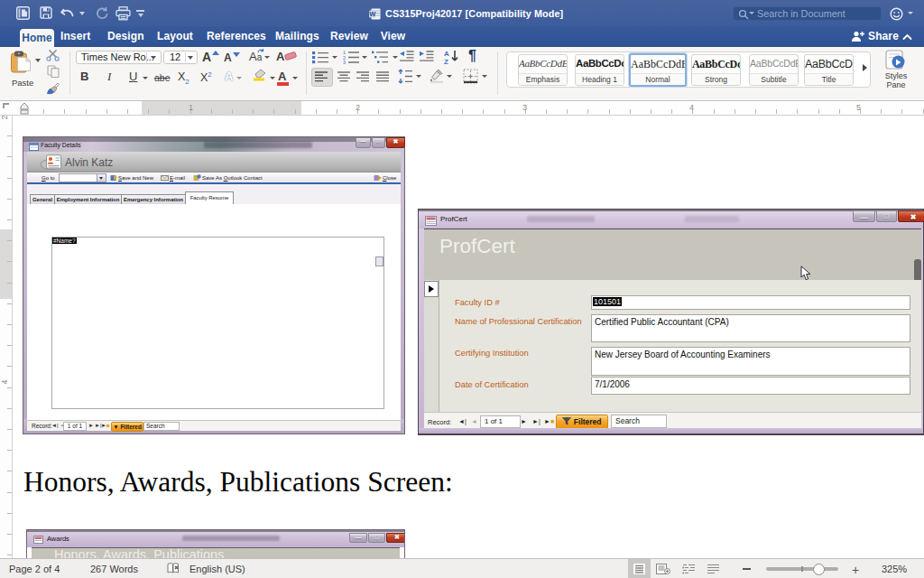  Describe the element at coordinates (373, 14) in the screenshot. I see `svg-text: W` at that location.